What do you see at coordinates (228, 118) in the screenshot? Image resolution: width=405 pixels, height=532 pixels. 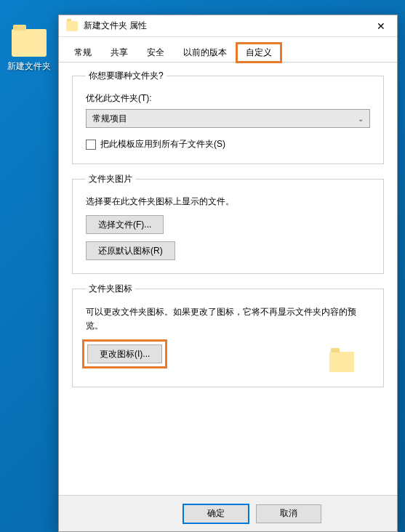 I see `optimize-dropdown: 常规项目 ⌄` at bounding box center [228, 118].